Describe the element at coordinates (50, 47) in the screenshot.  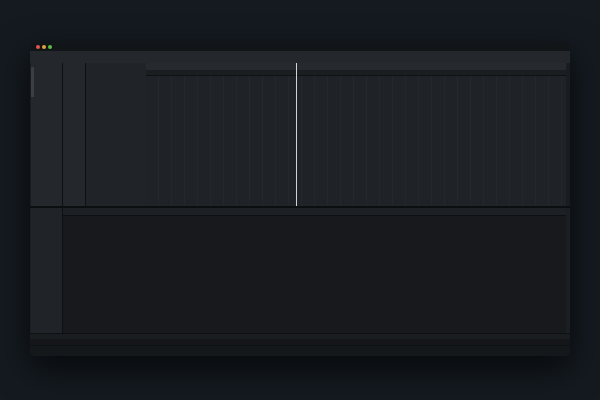
I see `maximize-icon` at that location.